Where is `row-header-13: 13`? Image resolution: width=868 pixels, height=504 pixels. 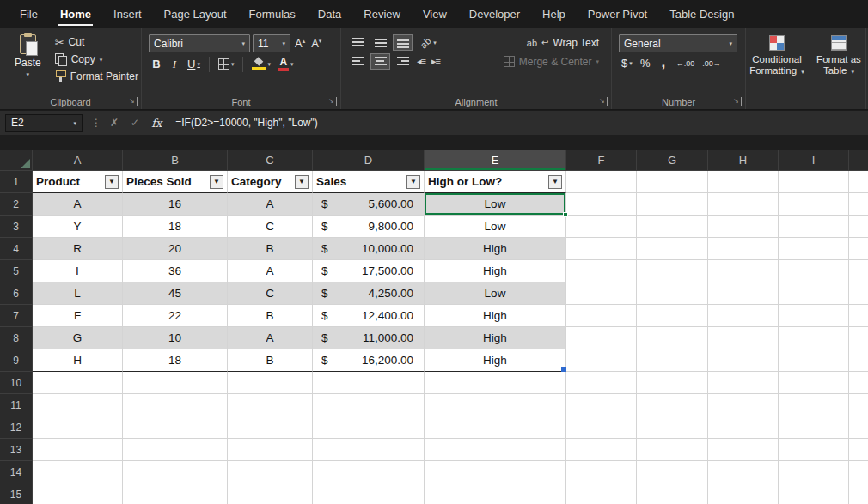
row-header-13: 13 is located at coordinates (16, 450).